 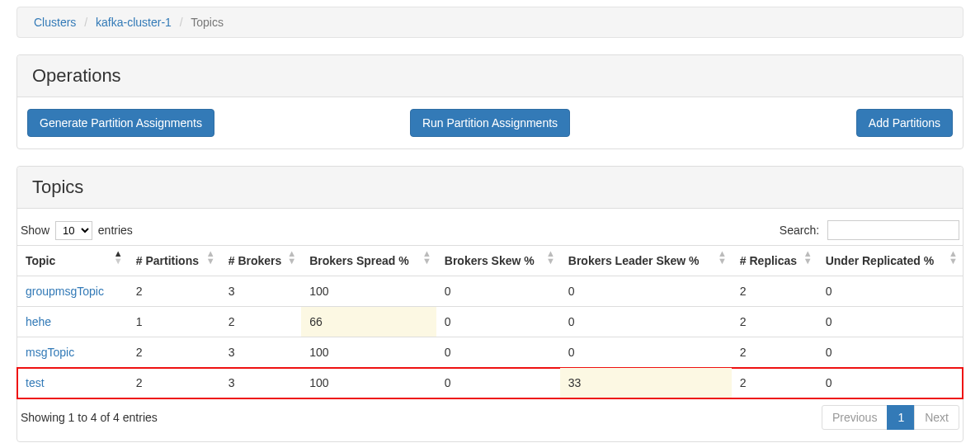 I want to click on generate-partition-assignments-button: Generate Partition Assignments, so click(x=120, y=123).